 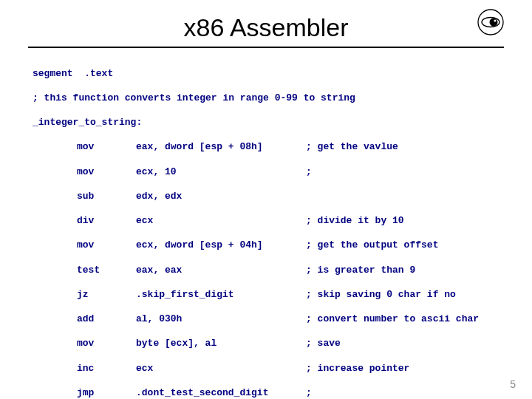 What do you see at coordinates (266, 24) in the screenshot?
I see `title-bar: x86 Assembler` at bounding box center [266, 24].